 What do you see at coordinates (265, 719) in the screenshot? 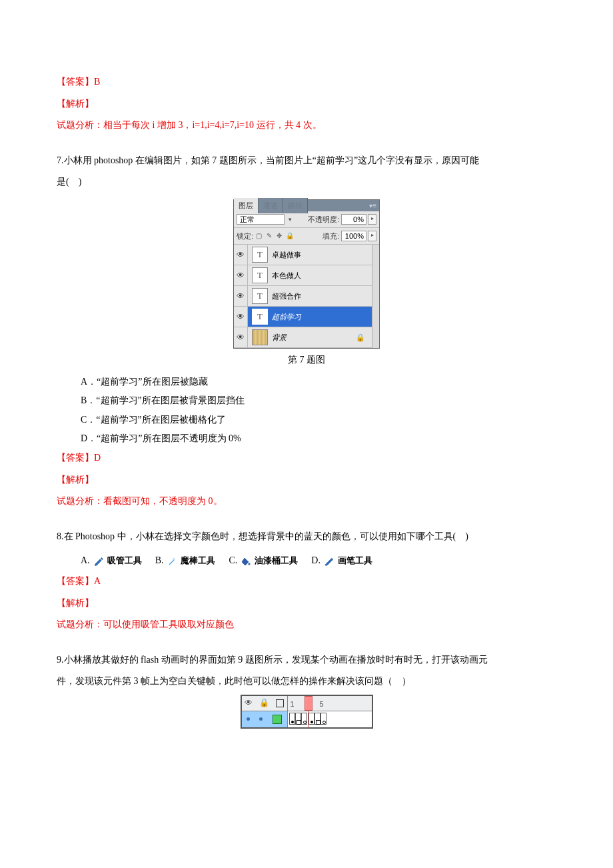
I see `fl-layer-row-left` at bounding box center [265, 719].